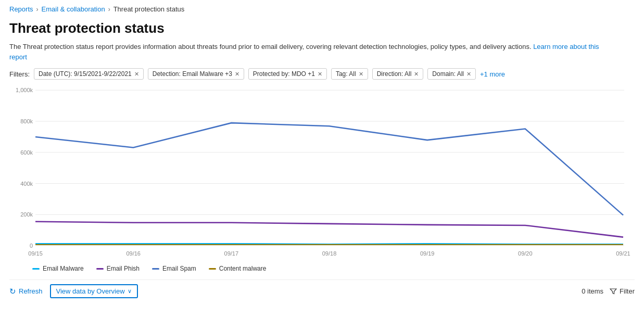  I want to click on legend-label-email-phish: Email Phish, so click(123, 269).